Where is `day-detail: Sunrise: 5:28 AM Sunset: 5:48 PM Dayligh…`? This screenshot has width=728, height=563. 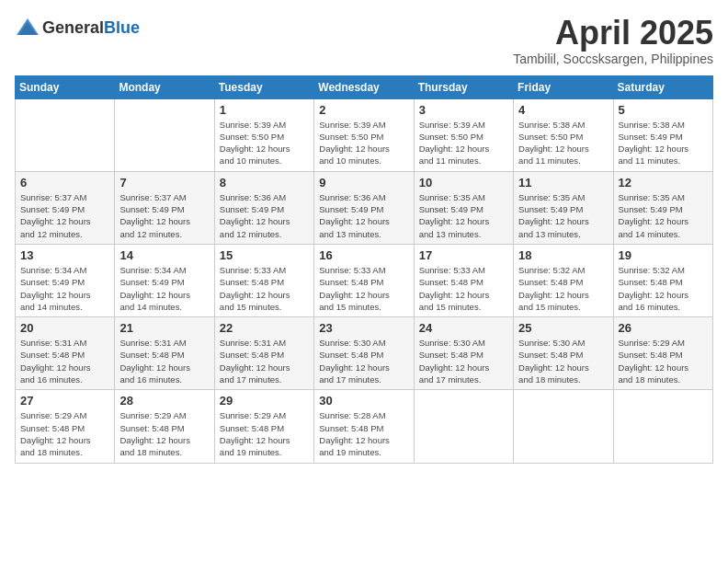
day-detail: Sunrise: 5:28 AM Sunset: 5:48 PM Dayligh… is located at coordinates (364, 434).